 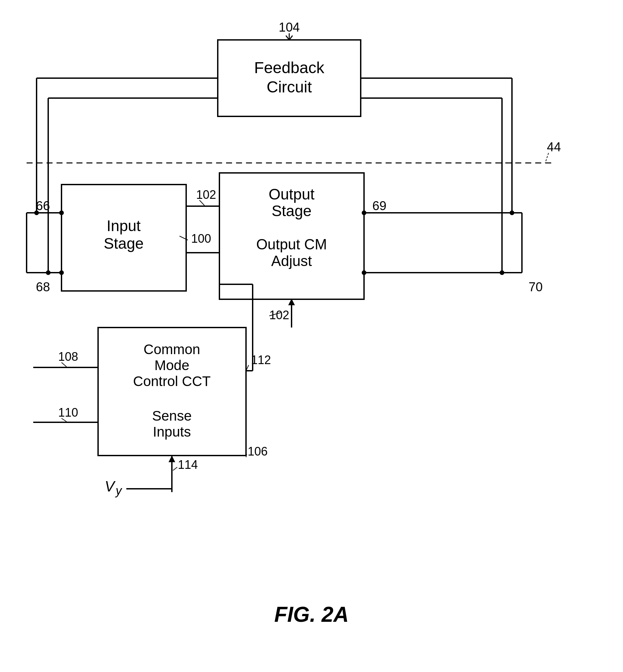 I want to click on svg-text: 102, so click(x=206, y=195).